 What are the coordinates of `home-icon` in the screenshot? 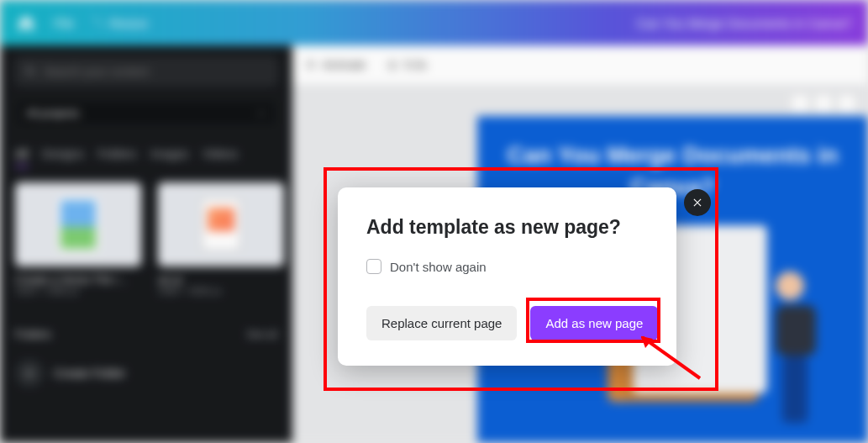 It's located at (26, 23).